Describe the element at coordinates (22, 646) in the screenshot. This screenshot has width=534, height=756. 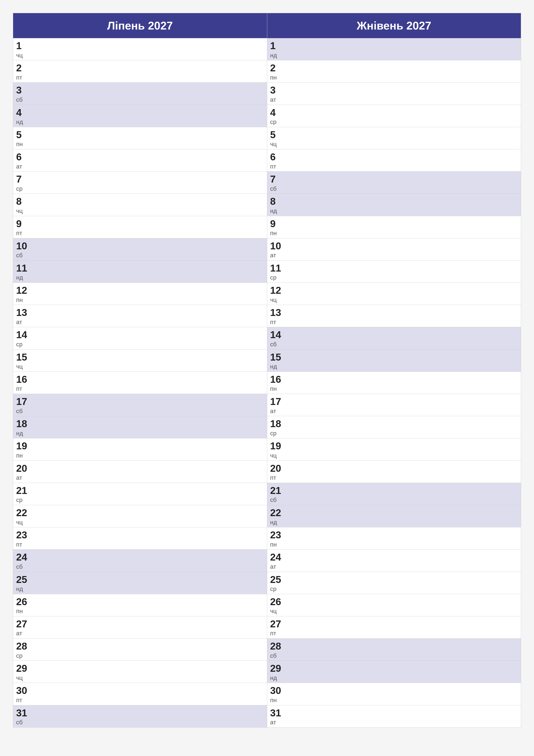
I see `day-number: 28` at that location.